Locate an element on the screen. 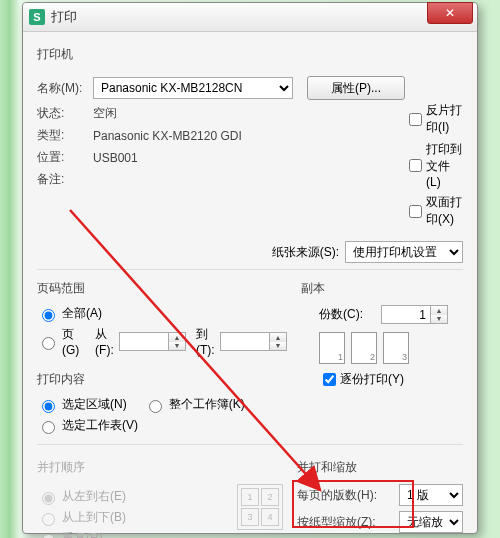 The image size is (500, 538). content-workbook-label: 整个工作簿(K) is located at coordinates (207, 404).